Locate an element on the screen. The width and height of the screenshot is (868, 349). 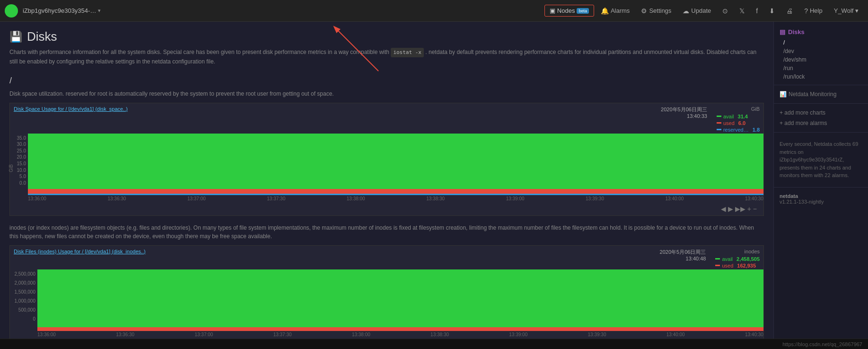
print-icon: 🖨 is located at coordinates (789, 11).